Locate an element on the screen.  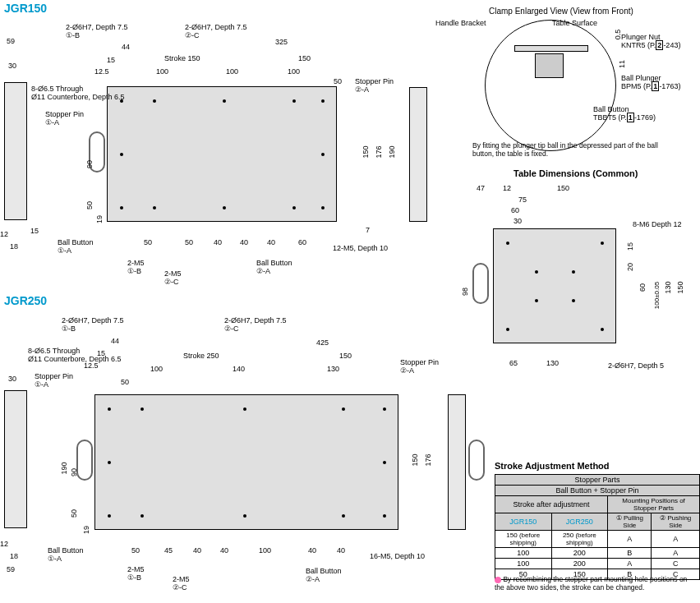
jgr250-handle-left is located at coordinates (85, 460).